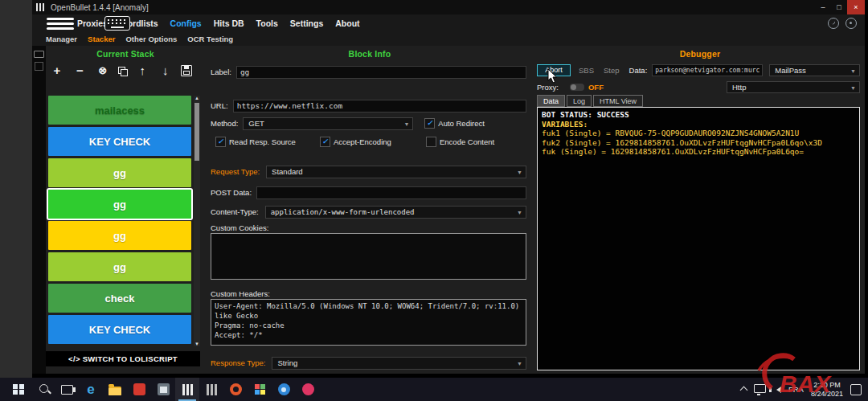 Image resolution: width=868 pixels, height=401 pixels. I want to click on auto-redirect-checkbox: ✓ Auto Redirect, so click(455, 124).